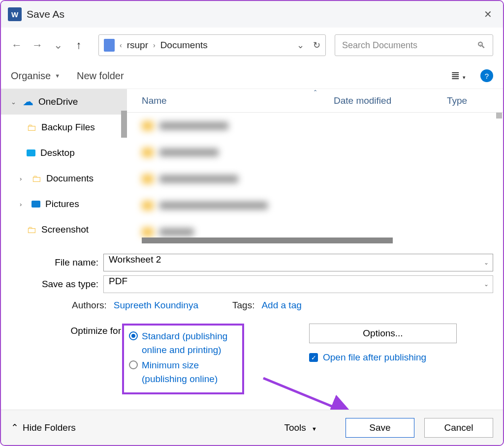 Image resolution: width=504 pixels, height=446 pixels. Describe the element at coordinates (124, 124) in the screenshot. I see `tree-scrollbar` at that location.